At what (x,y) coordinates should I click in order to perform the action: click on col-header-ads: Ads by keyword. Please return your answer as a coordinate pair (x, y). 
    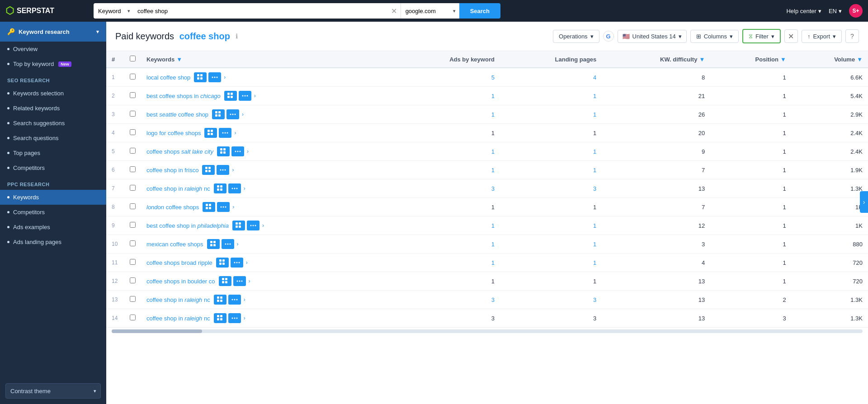
    Looking at the image, I should click on (446, 60).